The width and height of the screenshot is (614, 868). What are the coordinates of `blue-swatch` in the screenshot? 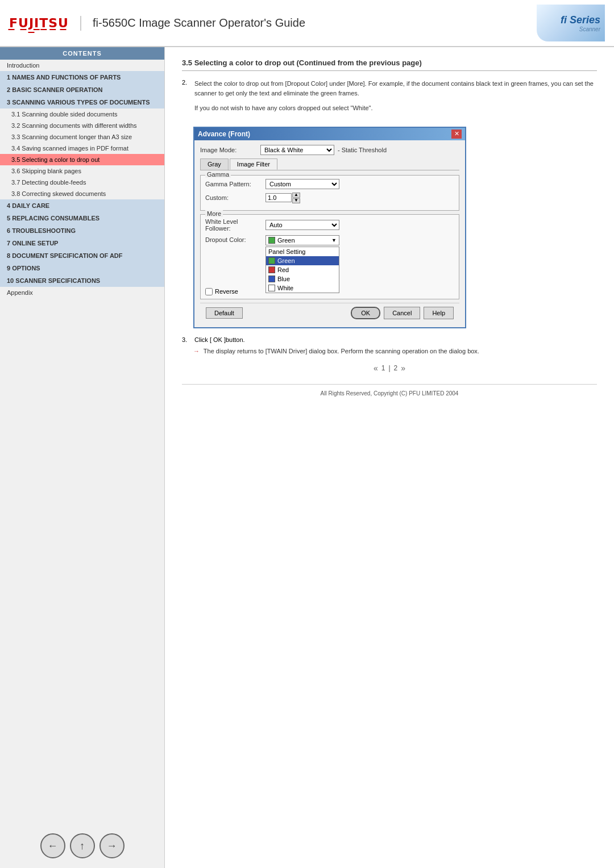 It's located at (272, 279).